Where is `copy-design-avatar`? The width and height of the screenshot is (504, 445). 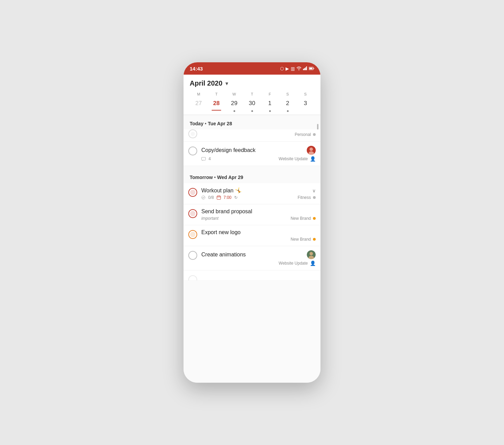 copy-design-avatar is located at coordinates (311, 150).